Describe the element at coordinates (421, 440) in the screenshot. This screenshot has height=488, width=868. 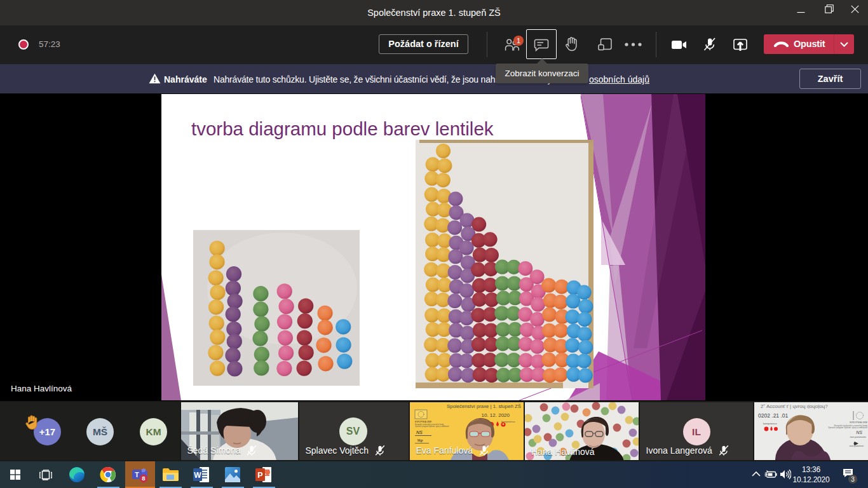
I see `svg-text: Mgr` at that location.